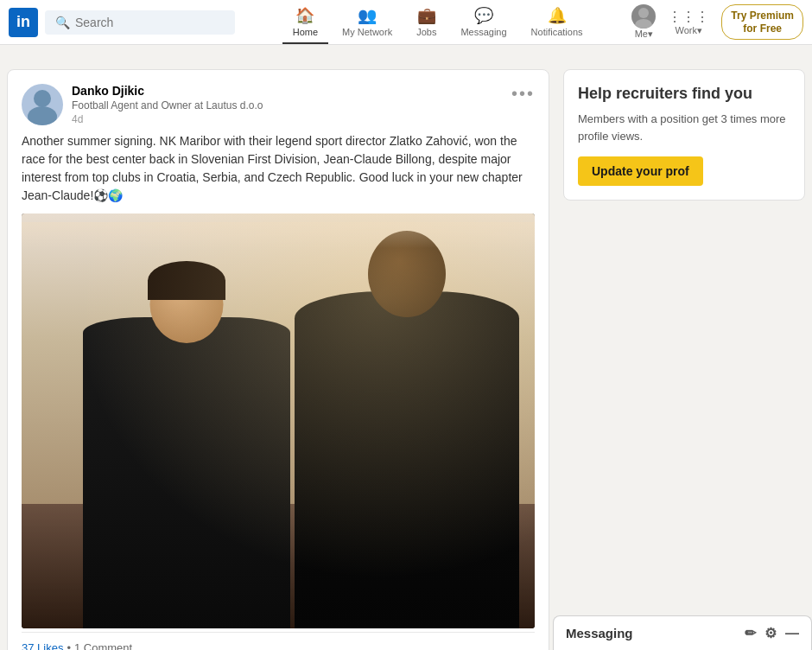 The width and height of the screenshot is (812, 650). Describe the element at coordinates (750, 633) in the screenshot. I see `compose-icon: ✏` at that location.